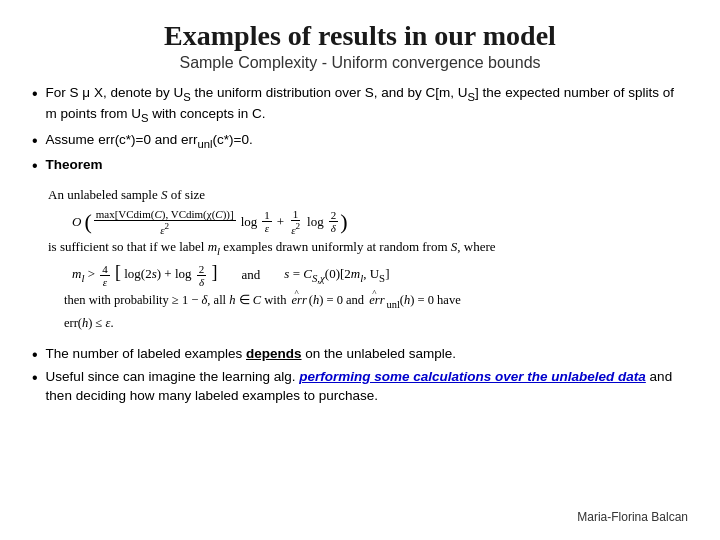 The image size is (720, 540). Describe the element at coordinates (376, 302) in the screenshot. I see `probability-line: then with probability ≥ 1 − δ, all h ∈ C…` at that location.